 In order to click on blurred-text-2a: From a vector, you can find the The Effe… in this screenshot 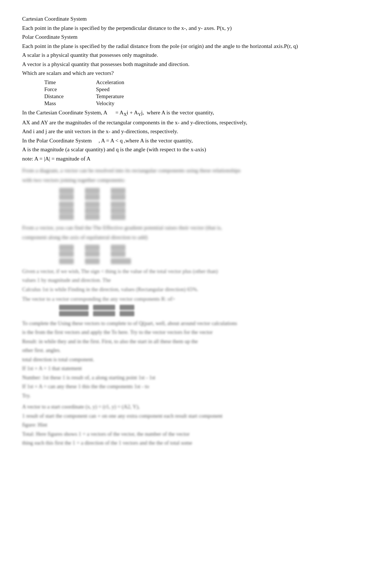, I will do `click(196, 228)`.